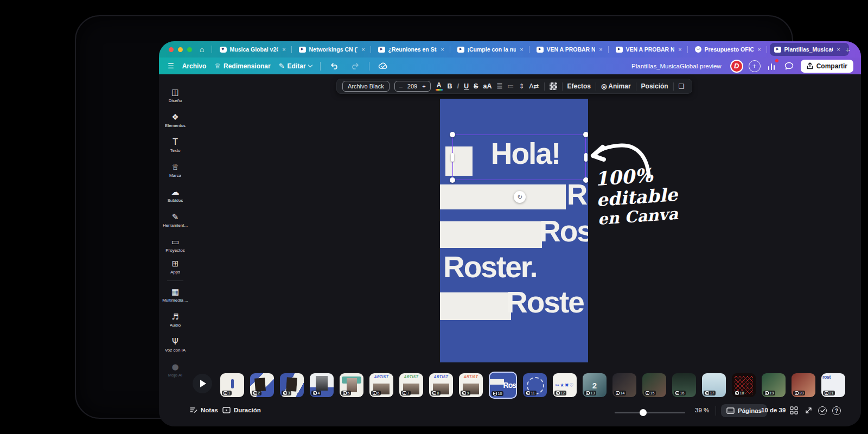 The image size is (868, 434). Describe the element at coordinates (534, 86) in the screenshot. I see `letter-spacing-icon: A⇄` at that location.